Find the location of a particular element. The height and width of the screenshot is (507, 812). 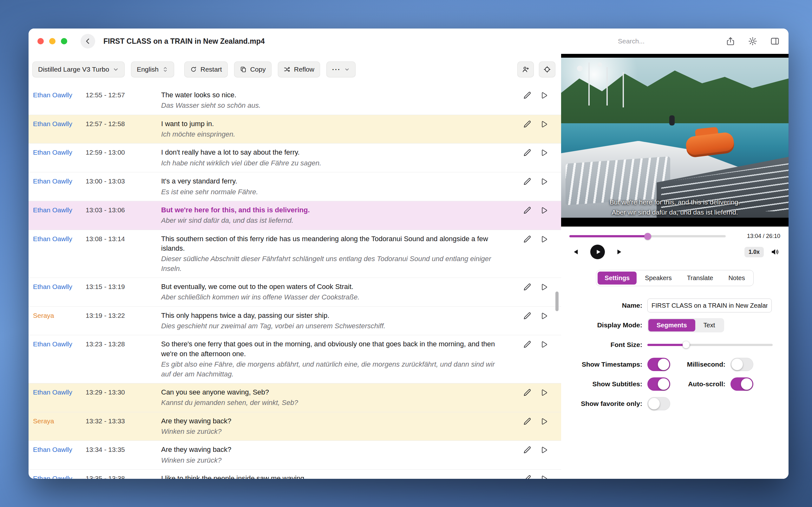

seek-bar-fill is located at coordinates (609, 236).